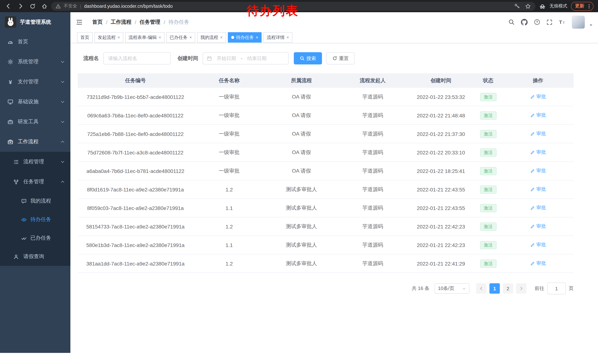  Describe the element at coordinates (16, 182) in the screenshot. I see `flow-icon` at that location.